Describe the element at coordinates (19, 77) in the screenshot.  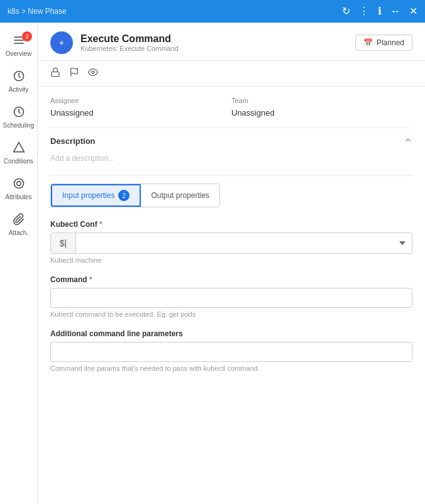
I see `activity-icon` at that location.